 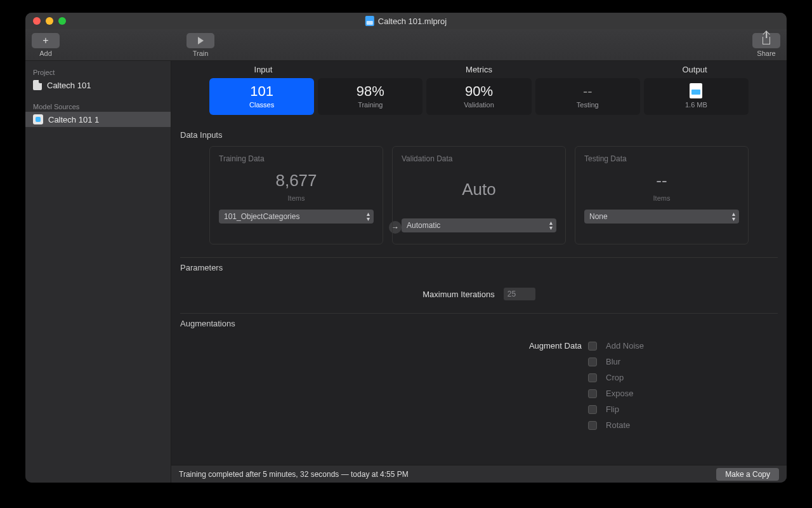 What do you see at coordinates (479, 189) in the screenshot?
I see `validation-data-value: Auto` at bounding box center [479, 189].